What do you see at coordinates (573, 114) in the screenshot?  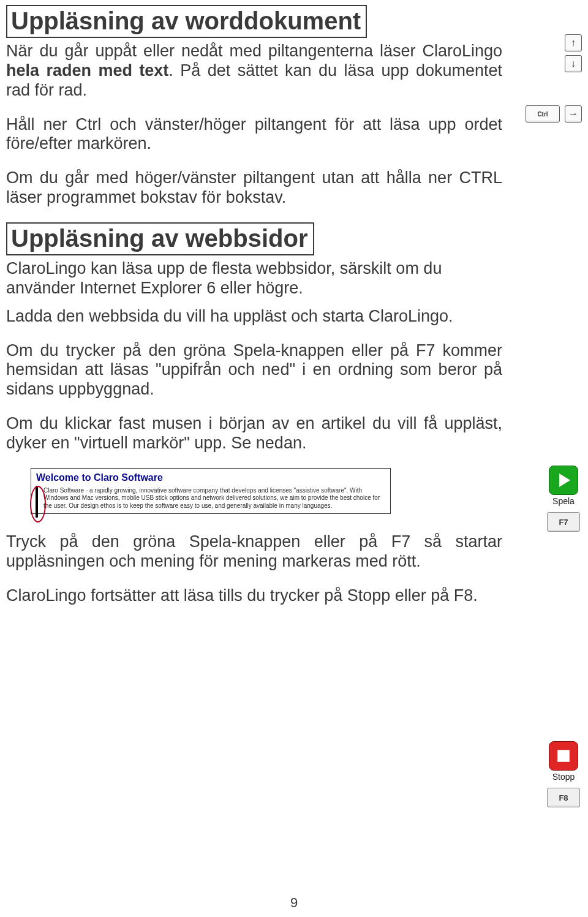 I see `right-arrow-key: →` at bounding box center [573, 114].